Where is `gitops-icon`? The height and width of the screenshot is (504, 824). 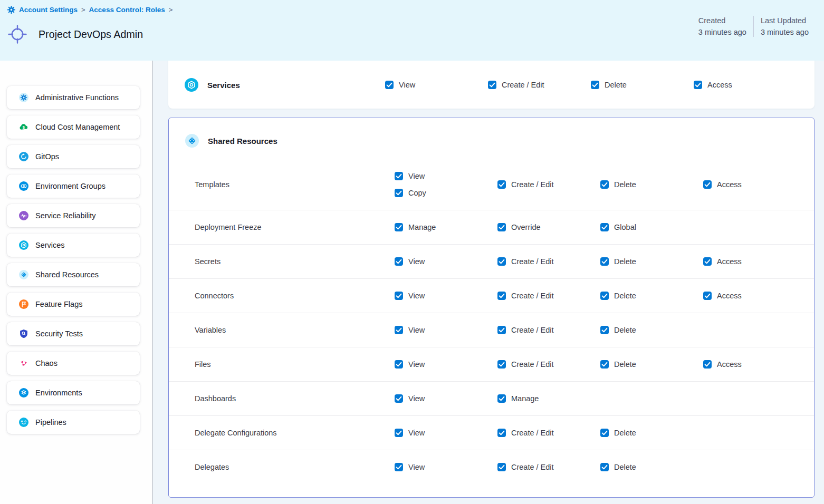
gitops-icon is located at coordinates (24, 157).